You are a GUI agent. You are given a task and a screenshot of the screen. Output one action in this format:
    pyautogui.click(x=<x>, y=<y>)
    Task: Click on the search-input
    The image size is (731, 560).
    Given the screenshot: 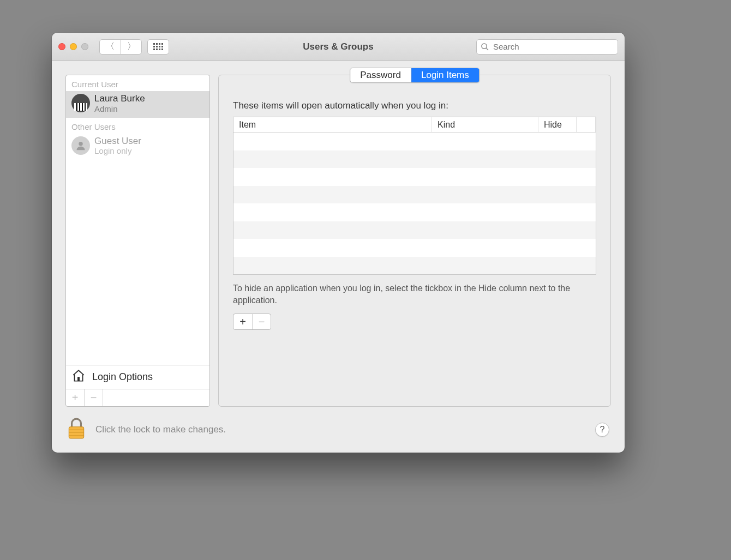 What is the action you would take?
    pyautogui.click(x=547, y=47)
    